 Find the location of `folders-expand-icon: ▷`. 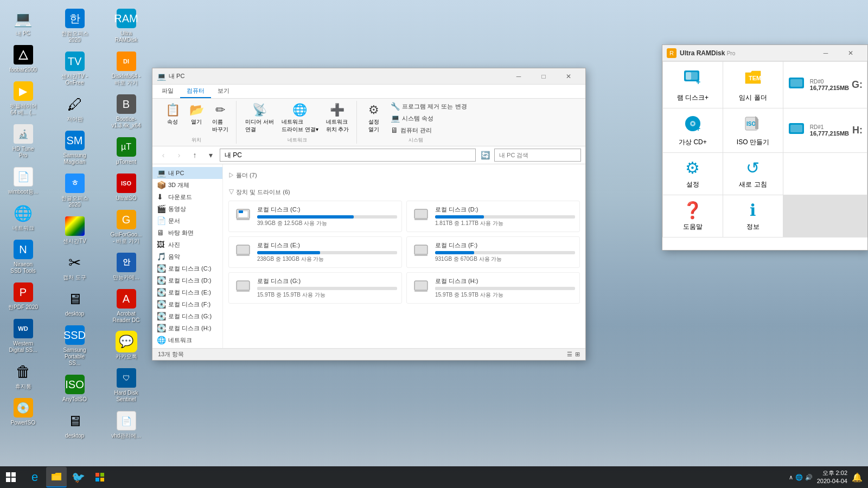

folders-expand-icon: ▷ is located at coordinates (231, 175).